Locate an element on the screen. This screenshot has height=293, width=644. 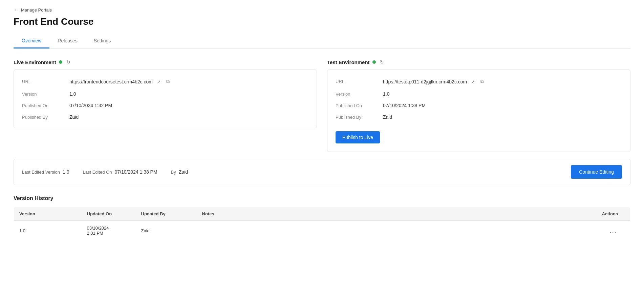
last-edited-on-value: 07/10/2024 1:38 PM is located at coordinates (136, 172).